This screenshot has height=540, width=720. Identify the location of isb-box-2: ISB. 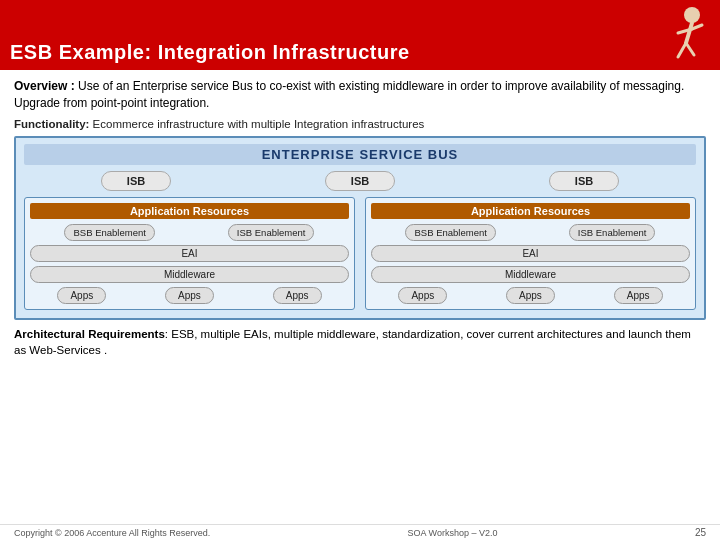
(360, 181).